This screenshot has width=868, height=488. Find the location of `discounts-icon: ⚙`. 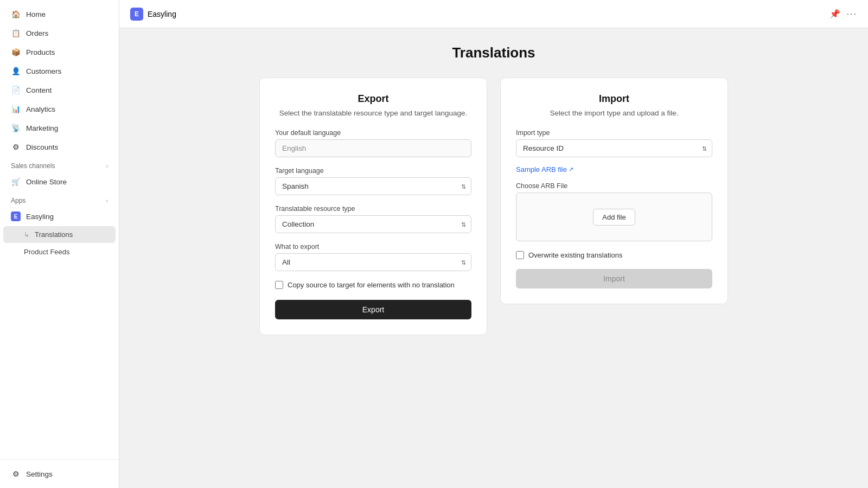

discounts-icon: ⚙ is located at coordinates (16, 147).